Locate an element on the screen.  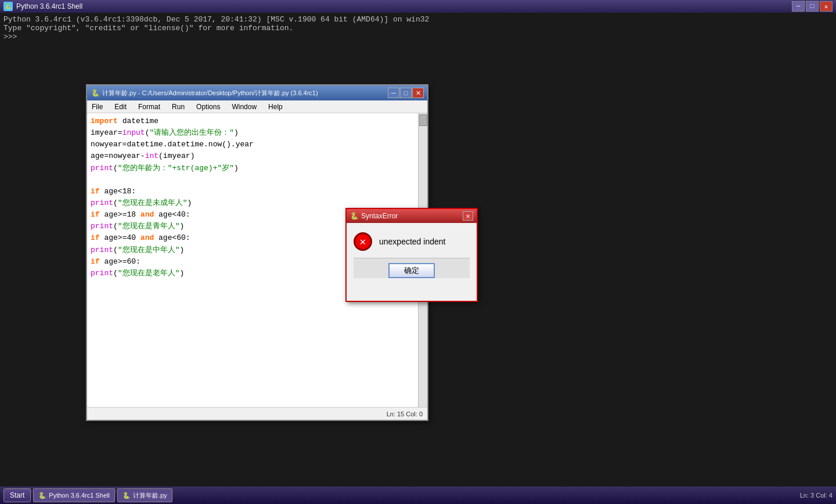
editor-close-button: ✕ is located at coordinates (418, 93).